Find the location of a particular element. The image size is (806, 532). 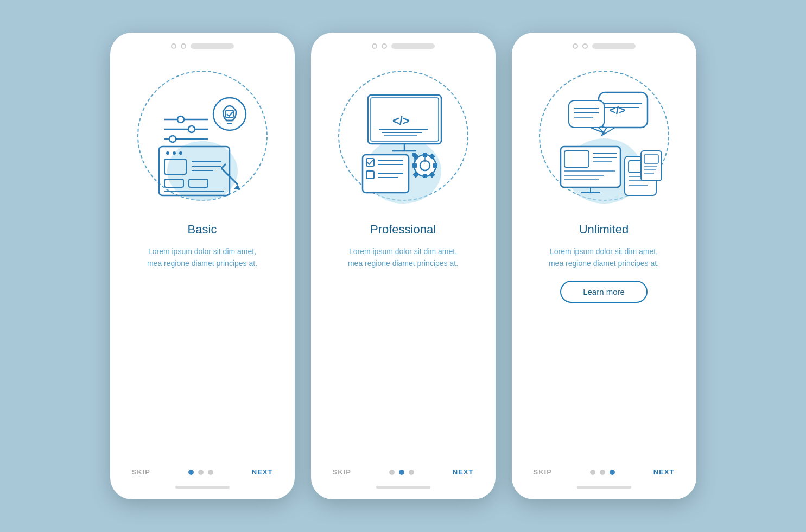

basic-illustration is located at coordinates (202, 136).